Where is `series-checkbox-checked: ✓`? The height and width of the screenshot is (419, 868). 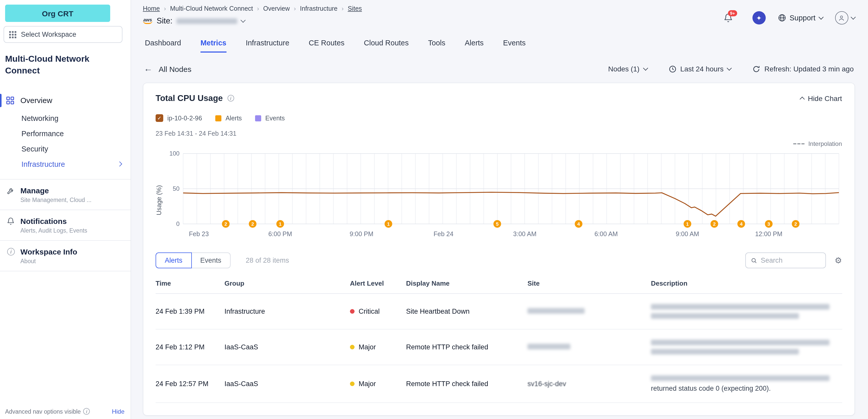 series-checkbox-checked: ✓ is located at coordinates (159, 118).